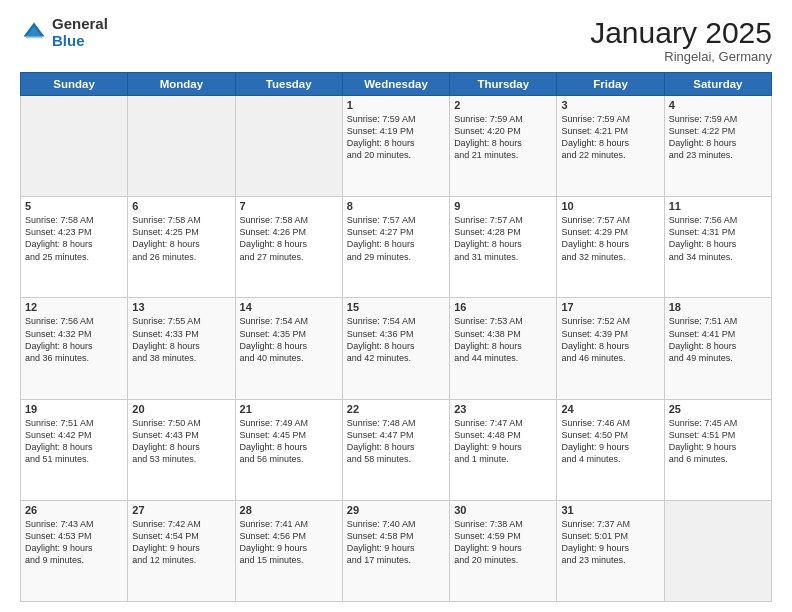 The width and height of the screenshot is (792, 612). What do you see at coordinates (181, 442) in the screenshot?
I see `day-info: Sunrise: 7:50 AM Sunset: 4:43 PM Dayligh…` at bounding box center [181, 442].